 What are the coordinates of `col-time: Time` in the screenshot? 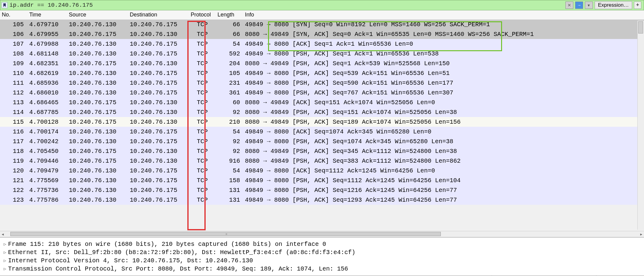 It's located at (47, 15).